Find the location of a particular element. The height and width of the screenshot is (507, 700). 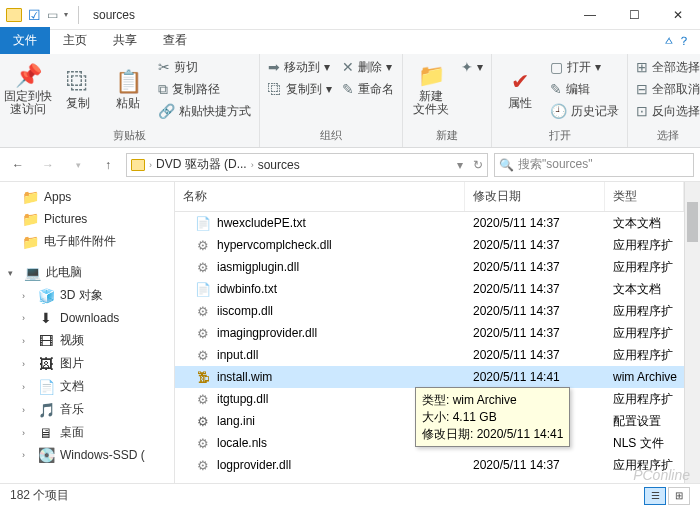

doc-icon: ▭ is located at coordinates (52, 15).